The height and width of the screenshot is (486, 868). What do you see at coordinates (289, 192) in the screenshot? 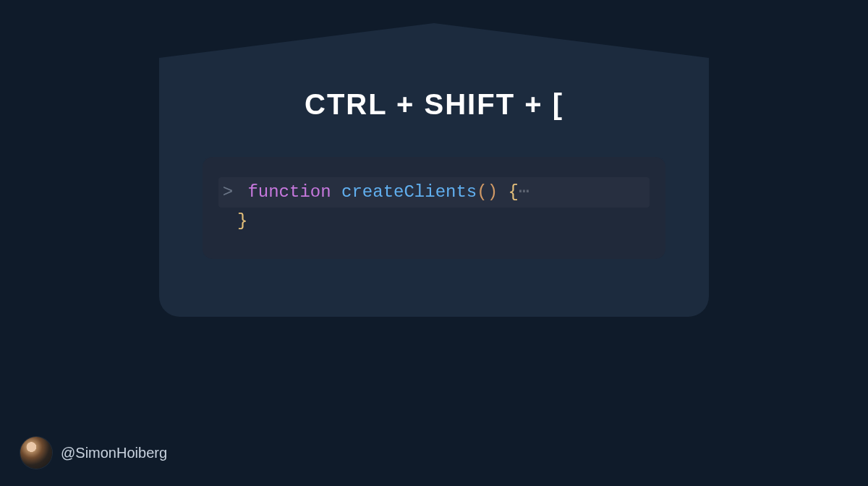
I see `code-keyword: function` at bounding box center [289, 192].